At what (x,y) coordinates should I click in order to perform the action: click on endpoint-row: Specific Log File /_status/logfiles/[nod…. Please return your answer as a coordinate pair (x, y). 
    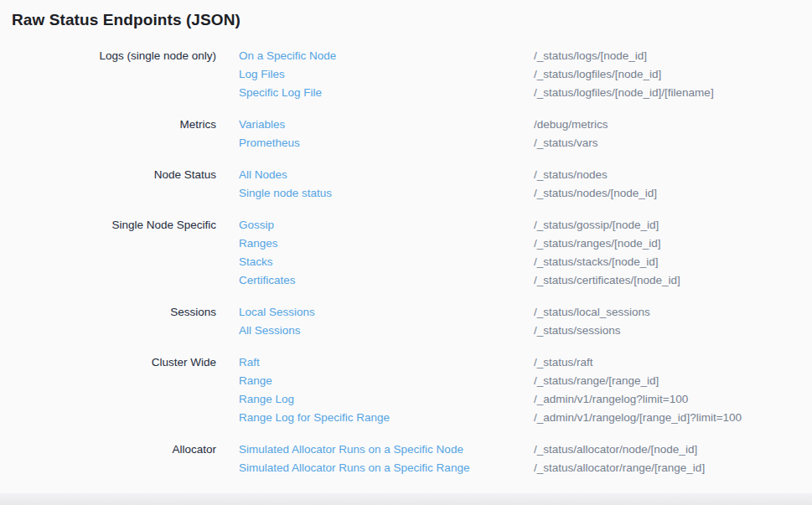
    Looking at the image, I should click on (525, 93).